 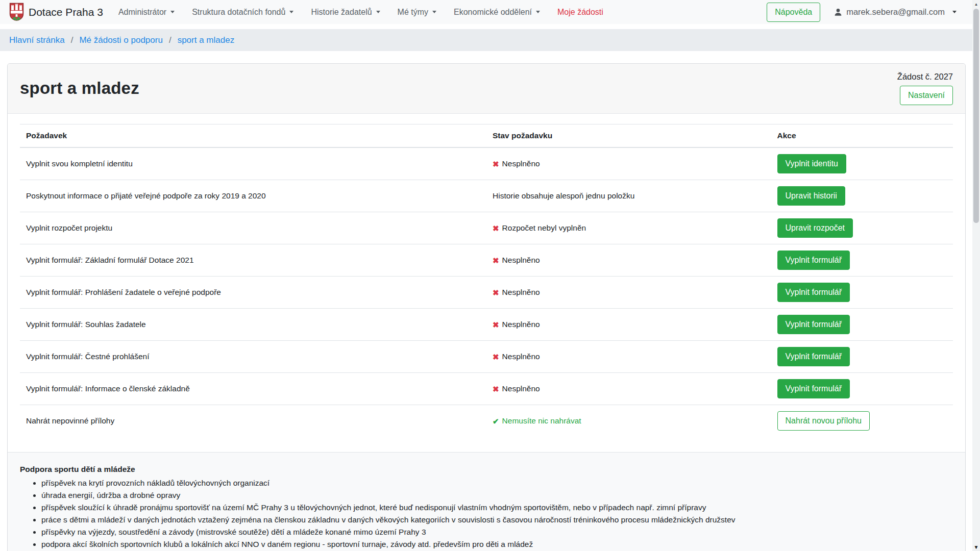 What do you see at coordinates (497, 544) in the screenshot?
I see `description-bullet: podpora akcí školních sportovních klubů …` at bounding box center [497, 544].